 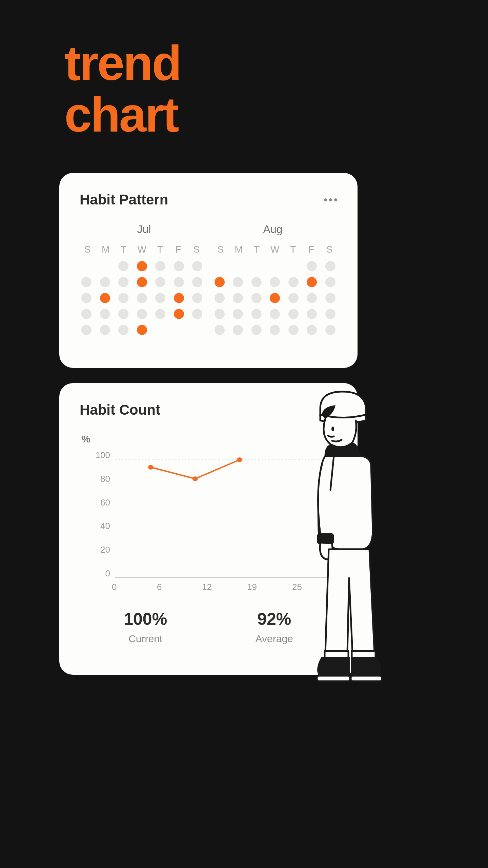 I want to click on pattern-grid-wrap: SMTWTFS SMTWTFS, so click(x=208, y=290).